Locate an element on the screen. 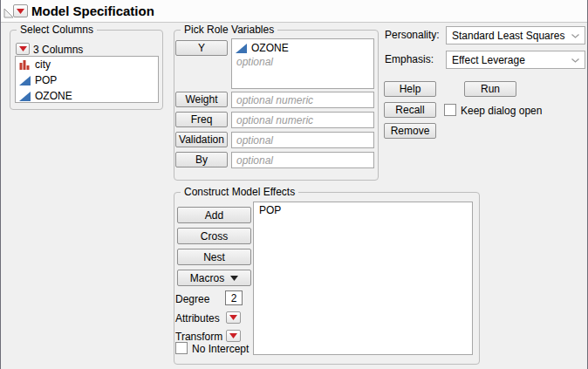 The width and height of the screenshot is (588, 369). construct-model-effects-title: Construct Model Effects is located at coordinates (239, 192).